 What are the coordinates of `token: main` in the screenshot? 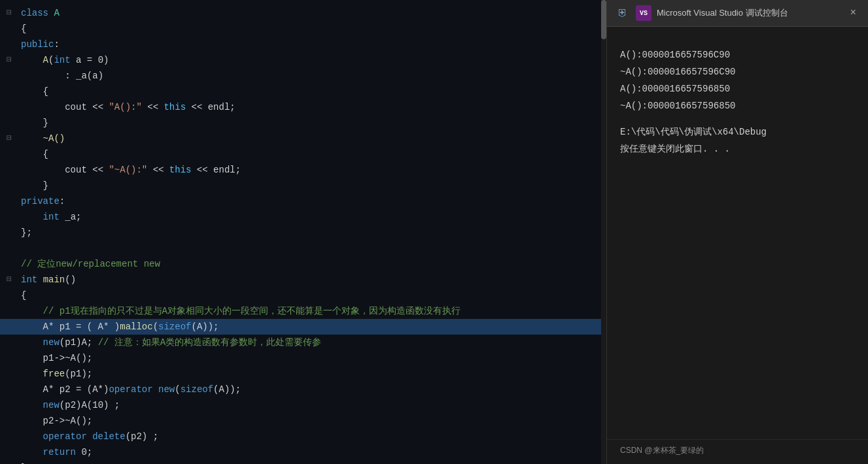 It's located at (54, 280).